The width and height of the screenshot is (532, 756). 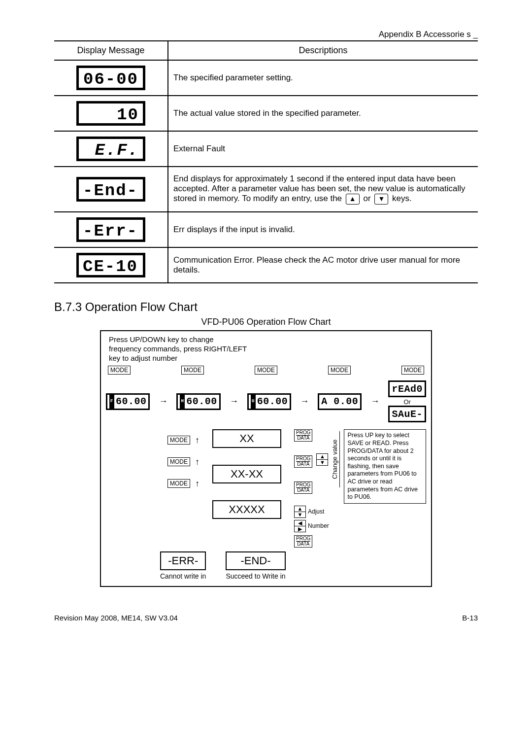 I want to click on err-caption: Cannot write in, so click(x=183, y=576).